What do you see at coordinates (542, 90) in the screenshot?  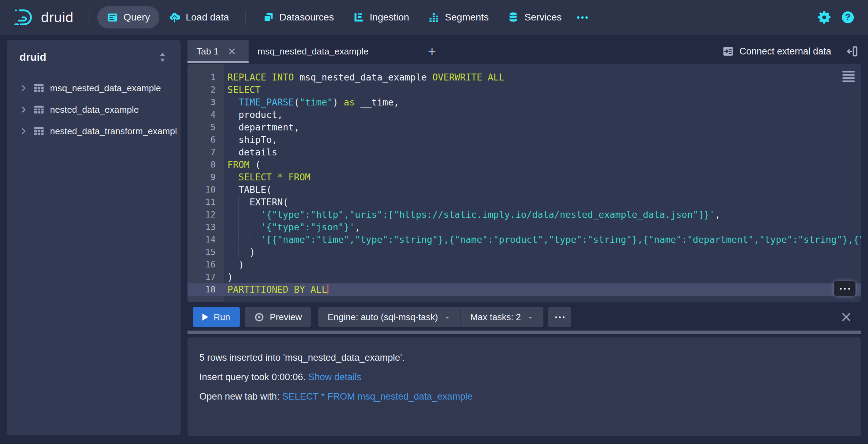 I see `code-text: SELECT` at bounding box center [542, 90].